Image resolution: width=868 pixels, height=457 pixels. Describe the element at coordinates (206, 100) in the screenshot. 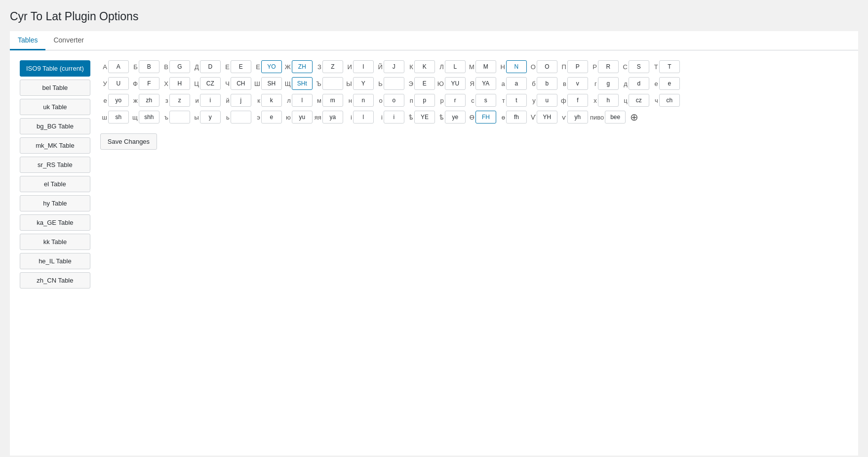

I see `mapping-pair: и` at that location.